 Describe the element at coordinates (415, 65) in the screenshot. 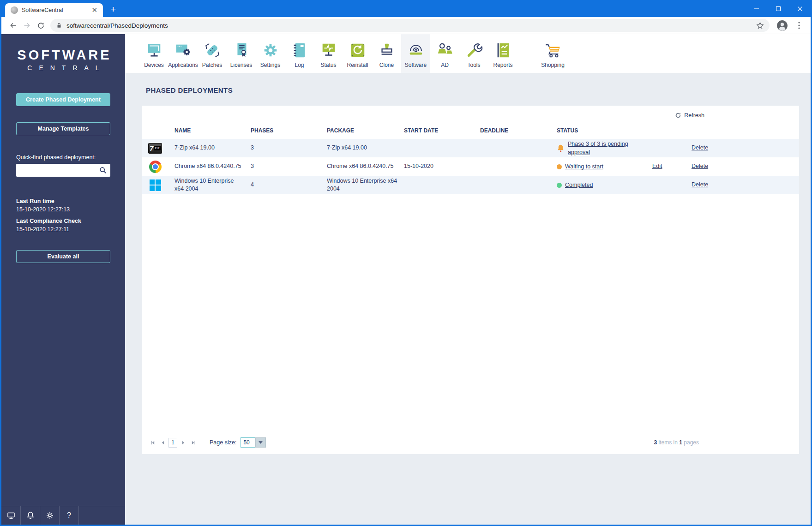

I see `nav-label: Software` at that location.